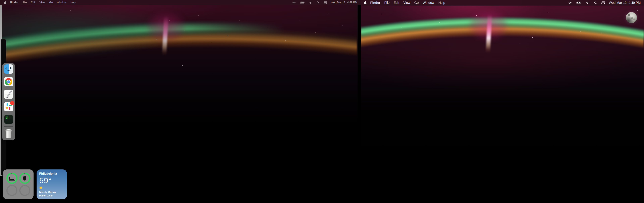 The width and height of the screenshot is (644, 203). I want to click on dock-app-chrome, so click(8, 82).